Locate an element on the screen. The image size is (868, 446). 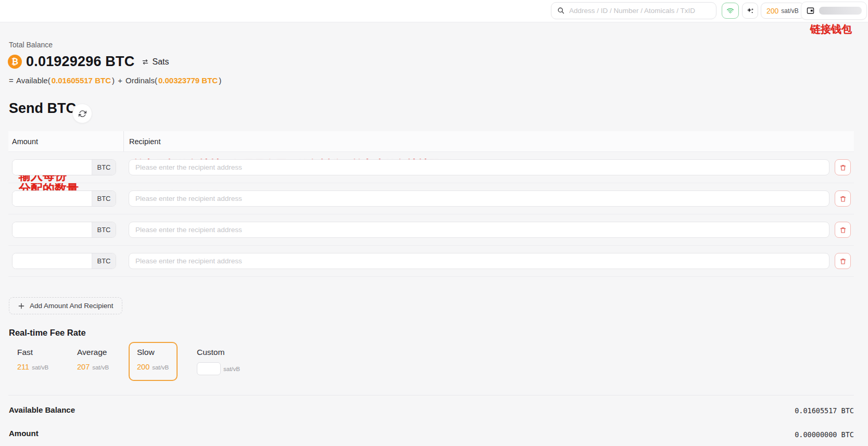
refresh-icon is located at coordinates (82, 113).